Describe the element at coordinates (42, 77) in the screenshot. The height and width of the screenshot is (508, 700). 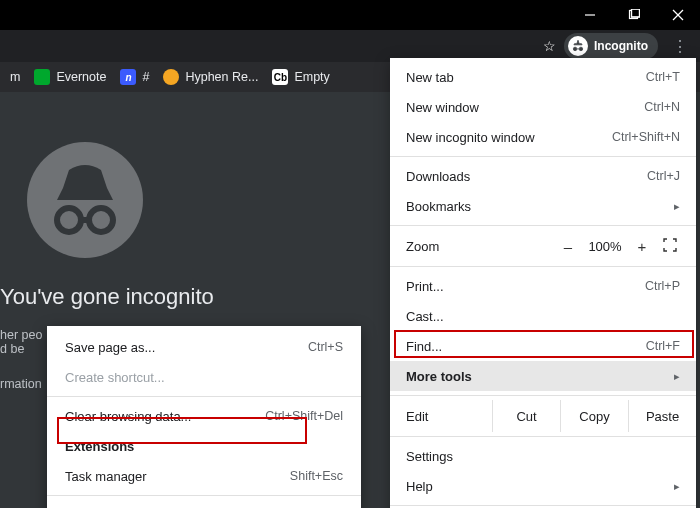
I see `evernote-icon` at that location.